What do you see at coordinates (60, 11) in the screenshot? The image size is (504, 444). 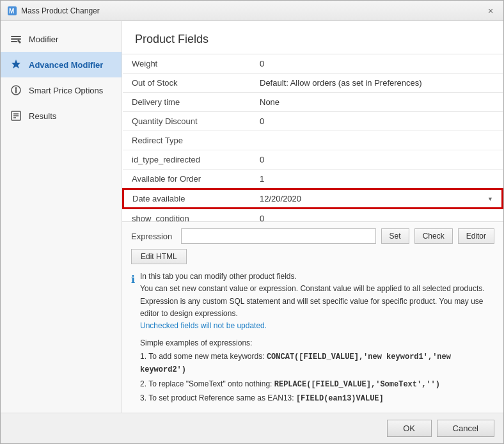 I see `window-title: Mass Product Changer` at bounding box center [60, 11].